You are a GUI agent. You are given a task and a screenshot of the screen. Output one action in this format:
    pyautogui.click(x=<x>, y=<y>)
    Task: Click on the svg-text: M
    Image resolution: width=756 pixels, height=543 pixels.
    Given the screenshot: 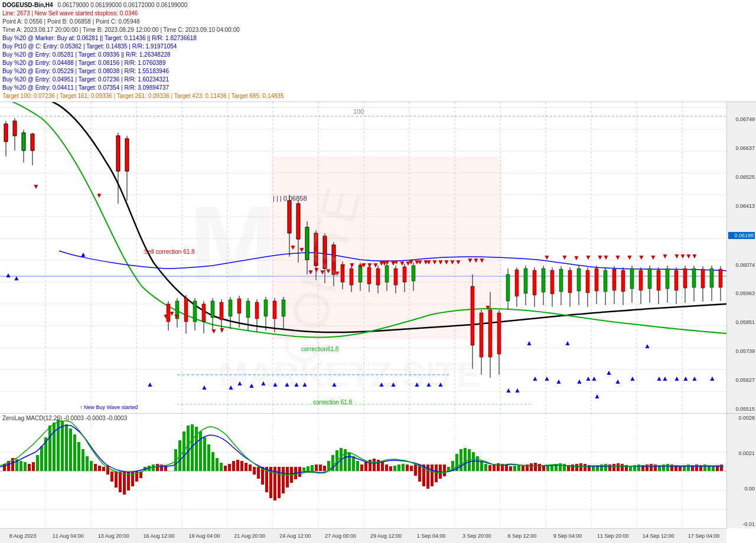 What is the action you would take?
    pyautogui.click(x=233, y=243)
    